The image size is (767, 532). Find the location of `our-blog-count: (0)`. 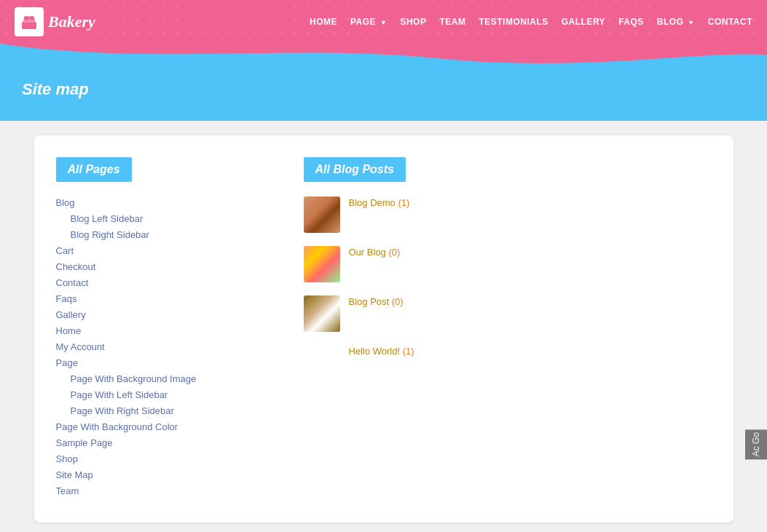

our-blog-count: (0) is located at coordinates (394, 252).